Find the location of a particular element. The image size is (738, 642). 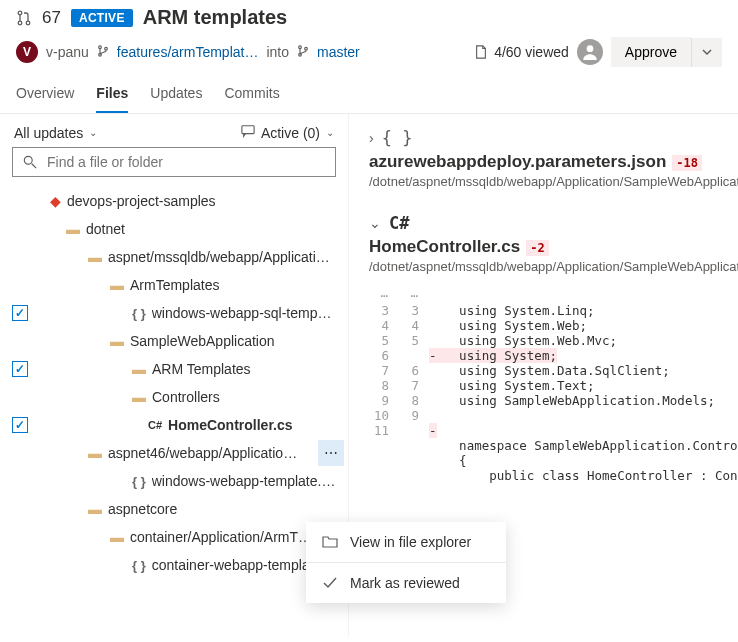

tree-repo-root: ◆ devops-project-samples is located at coordinates (174, 201).